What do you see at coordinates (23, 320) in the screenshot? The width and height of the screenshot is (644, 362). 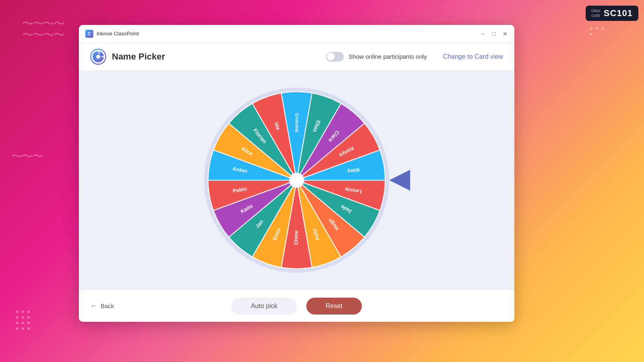 I see `dots-bottom-left` at bounding box center [23, 320].